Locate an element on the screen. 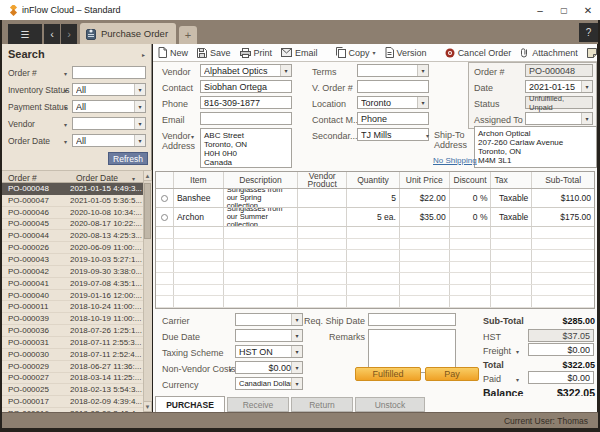 The image size is (600, 432). filter-order-number-input is located at coordinates (109, 72).